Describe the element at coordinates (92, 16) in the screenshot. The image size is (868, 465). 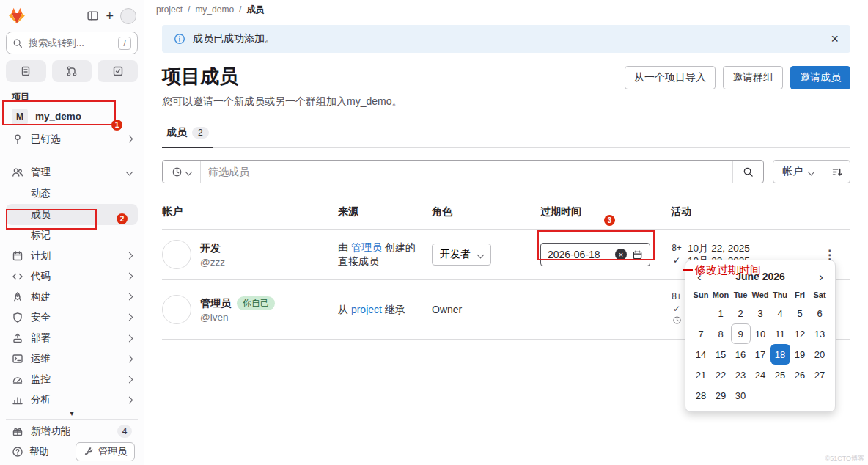
I see `sidebar-toggle-button` at that location.